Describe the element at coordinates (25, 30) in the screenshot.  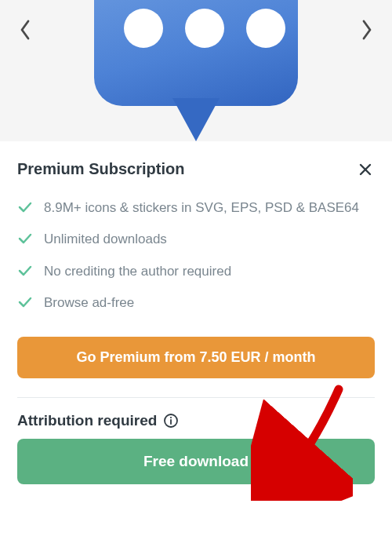
I see `chevron-left-icon` at that location.